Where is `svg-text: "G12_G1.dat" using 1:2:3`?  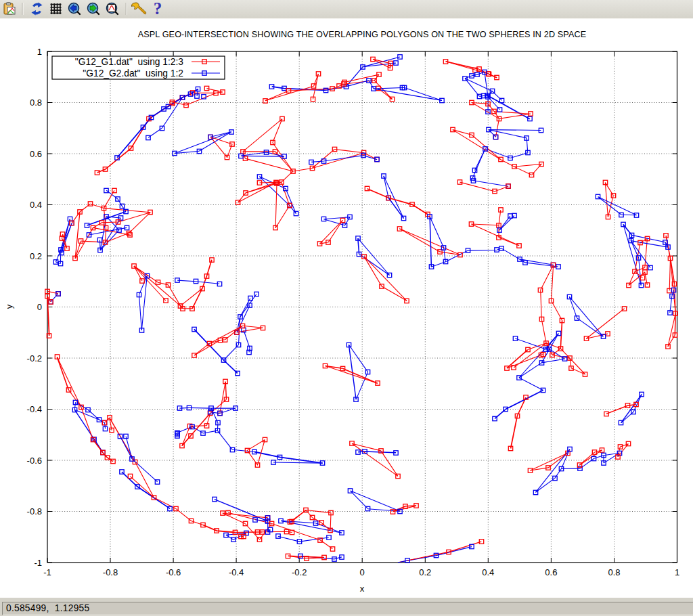
svg-text: "G12_G1.dat" using 1:2:3 is located at coordinates (129, 62).